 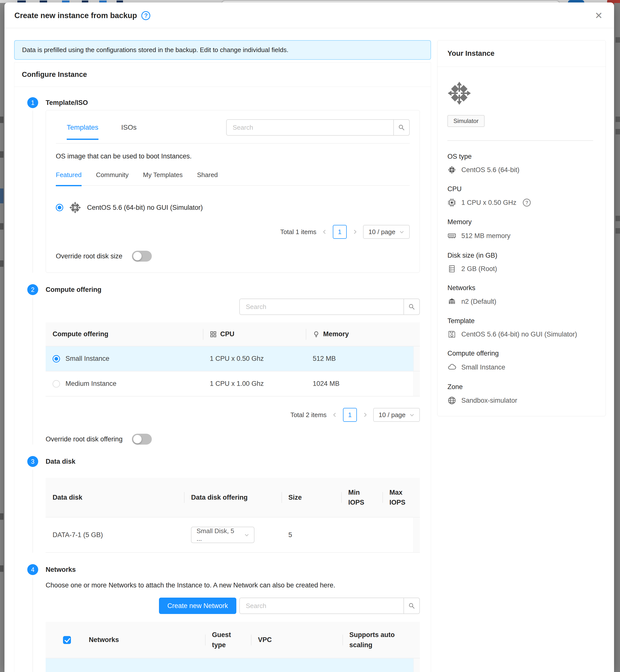 What do you see at coordinates (490, 170) in the screenshot?
I see `summary-value: CentOS 5.6 (64-bit)` at bounding box center [490, 170].